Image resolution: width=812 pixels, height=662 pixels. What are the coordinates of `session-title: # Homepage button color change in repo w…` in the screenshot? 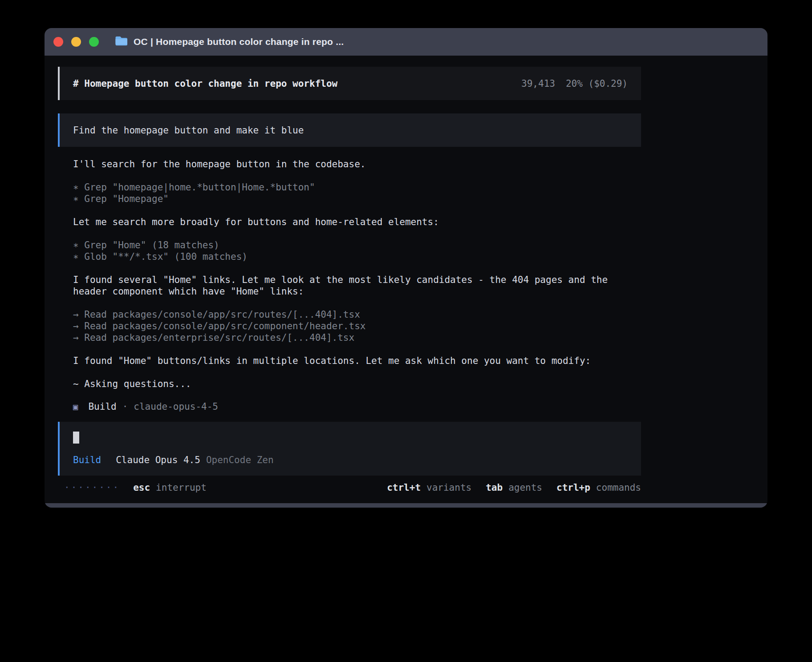 It's located at (205, 84).